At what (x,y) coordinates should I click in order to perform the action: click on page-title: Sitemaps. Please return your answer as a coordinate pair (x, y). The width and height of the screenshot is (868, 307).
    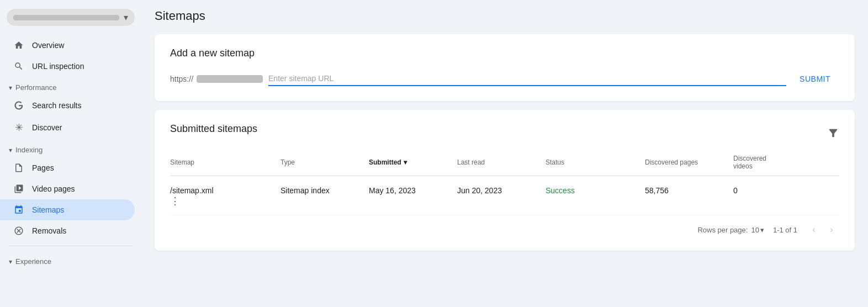
    Looking at the image, I should click on (505, 16).